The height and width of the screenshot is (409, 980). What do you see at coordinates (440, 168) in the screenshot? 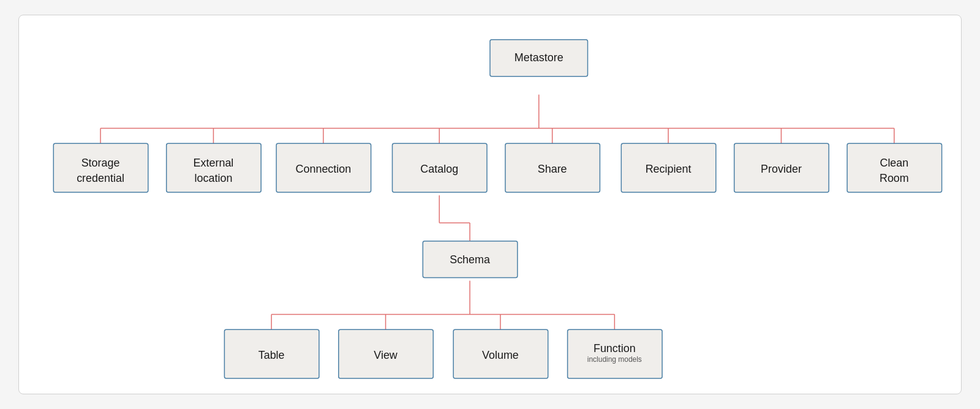
I see `catalog-node: Catalog` at bounding box center [440, 168].